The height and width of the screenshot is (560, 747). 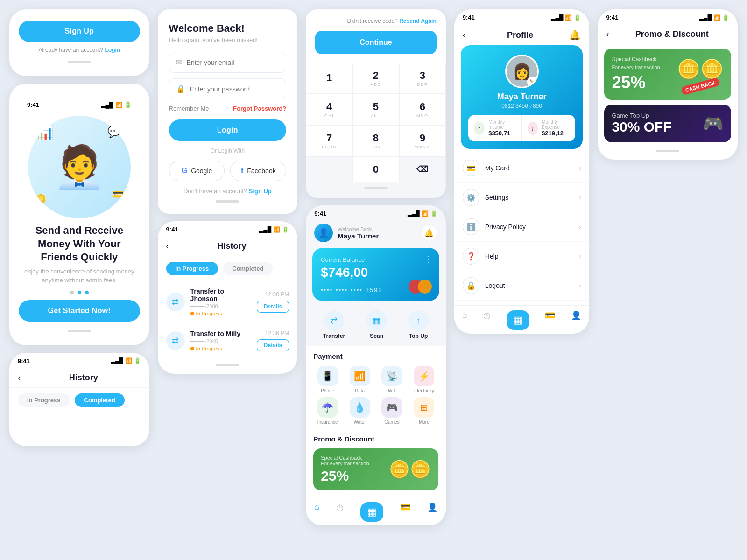 What do you see at coordinates (424, 380) in the screenshot?
I see `pay-electricity: ⚡ Electricity` at bounding box center [424, 380].